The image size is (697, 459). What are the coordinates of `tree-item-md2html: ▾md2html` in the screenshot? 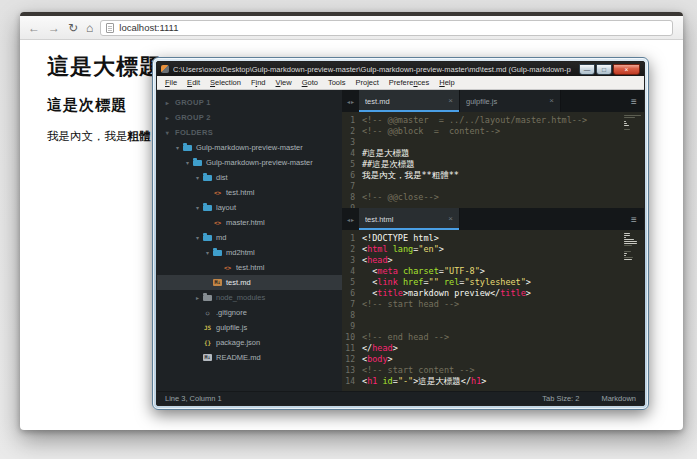 It's located at (250, 252).